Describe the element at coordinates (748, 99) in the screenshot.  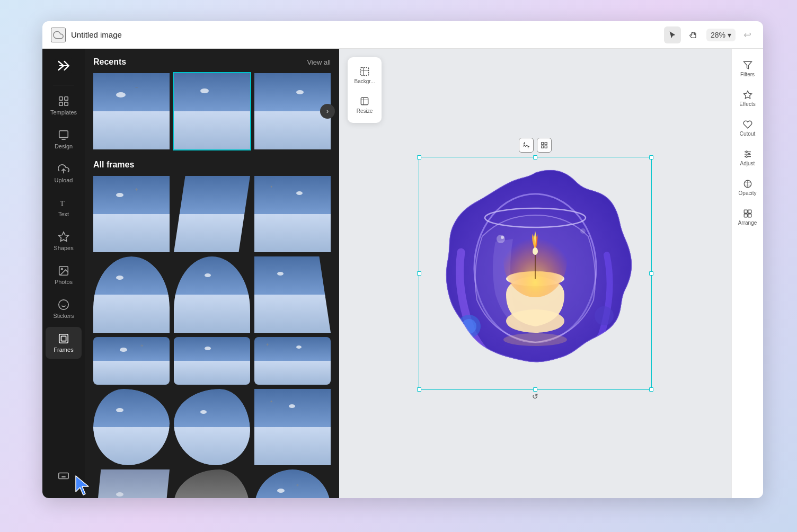
I see `right-tool-effects: Effects` at that location.